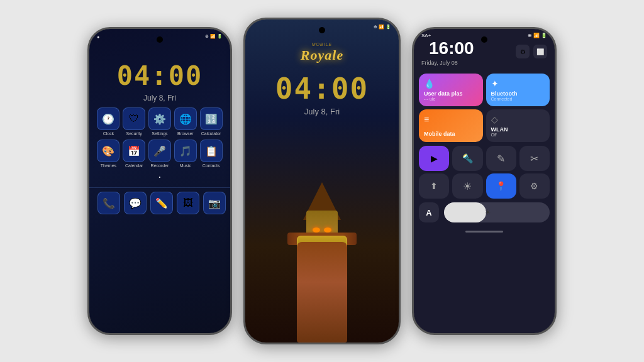  Describe the element at coordinates (186, 119) in the screenshot. I see `browser-icon: 🌐` at that location.